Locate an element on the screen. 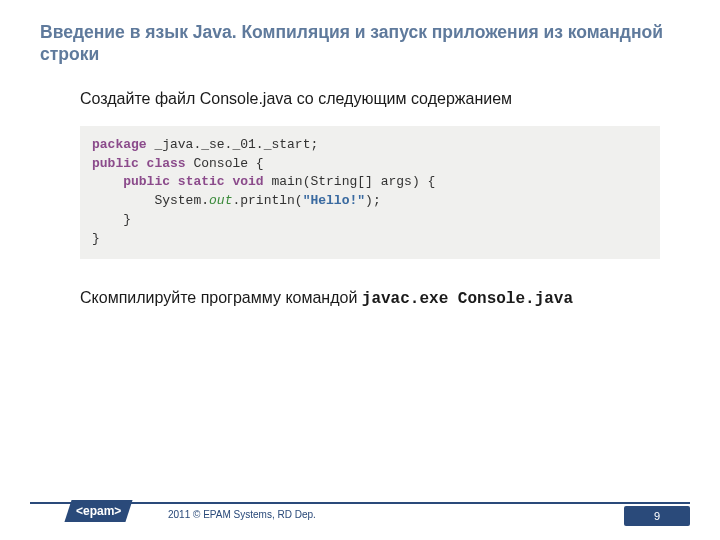  code-text: Console { is located at coordinates (225, 164).